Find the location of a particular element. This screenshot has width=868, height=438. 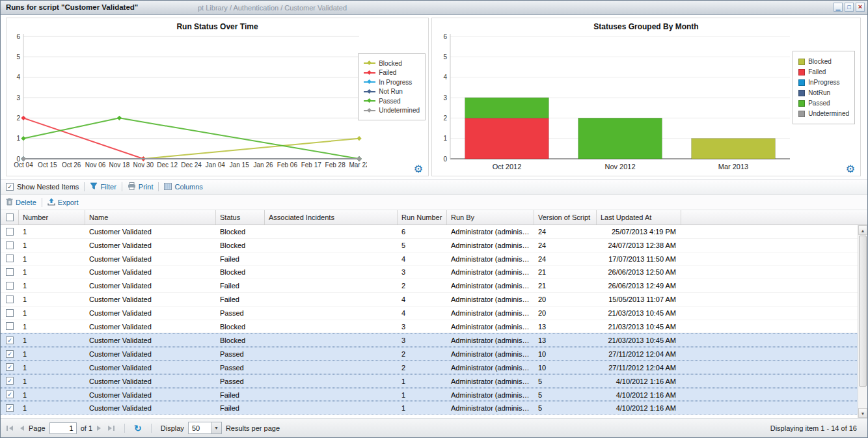

svg-text: Oct 15 is located at coordinates (47, 165).